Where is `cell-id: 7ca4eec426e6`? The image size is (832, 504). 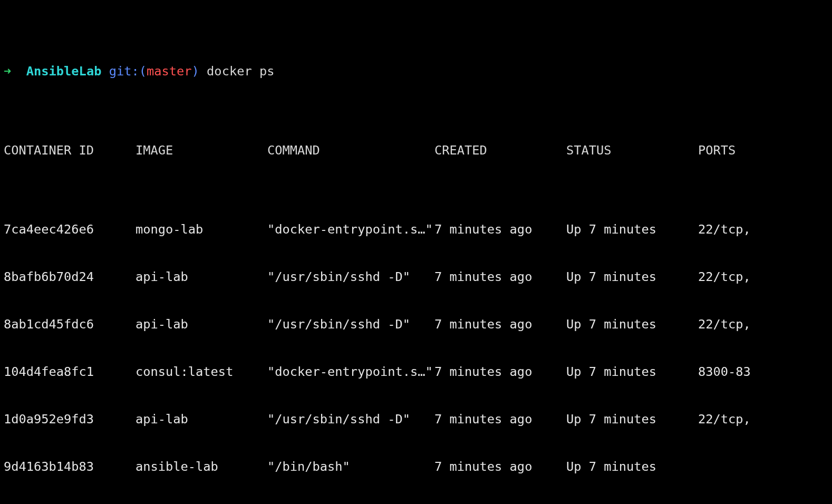
cell-id: 7ca4eec426e6 is located at coordinates (70, 229).